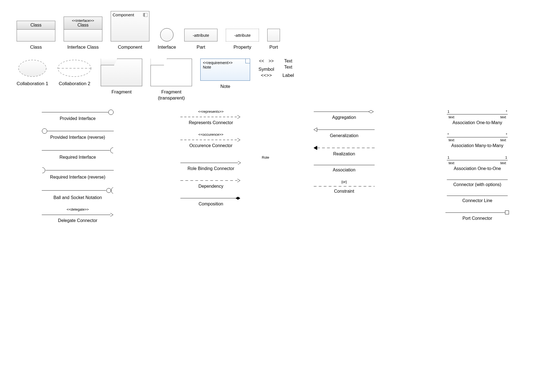 The width and height of the screenshot is (555, 392). Describe the element at coordinates (477, 213) in the screenshot. I see `port-connector-icon` at that location.